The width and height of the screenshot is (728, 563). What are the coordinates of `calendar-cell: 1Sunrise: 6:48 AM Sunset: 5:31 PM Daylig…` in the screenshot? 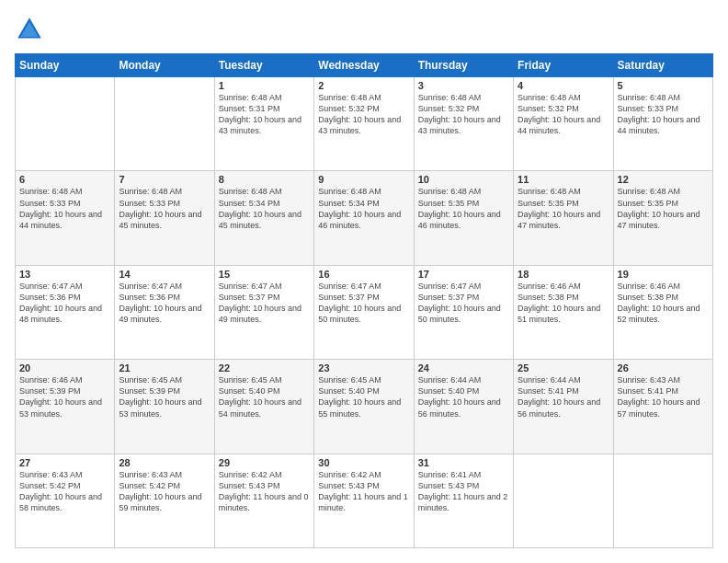 It's located at (264, 124).